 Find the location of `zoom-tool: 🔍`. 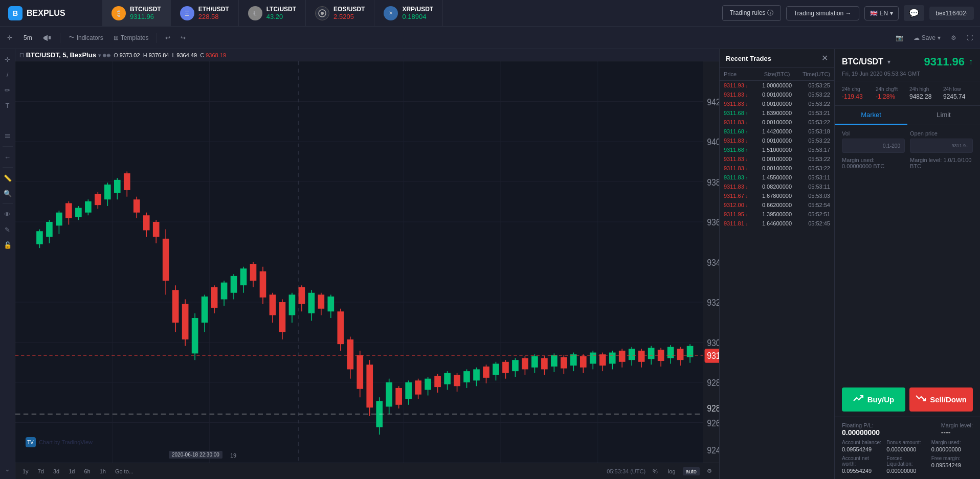

zoom-tool: 🔍 is located at coordinates (8, 193).